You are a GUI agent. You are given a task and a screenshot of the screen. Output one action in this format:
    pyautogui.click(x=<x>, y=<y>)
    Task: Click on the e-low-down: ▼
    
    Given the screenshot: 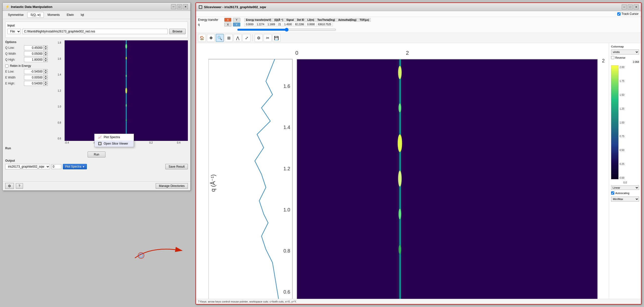 What is the action you would take?
    pyautogui.click(x=46, y=73)
    